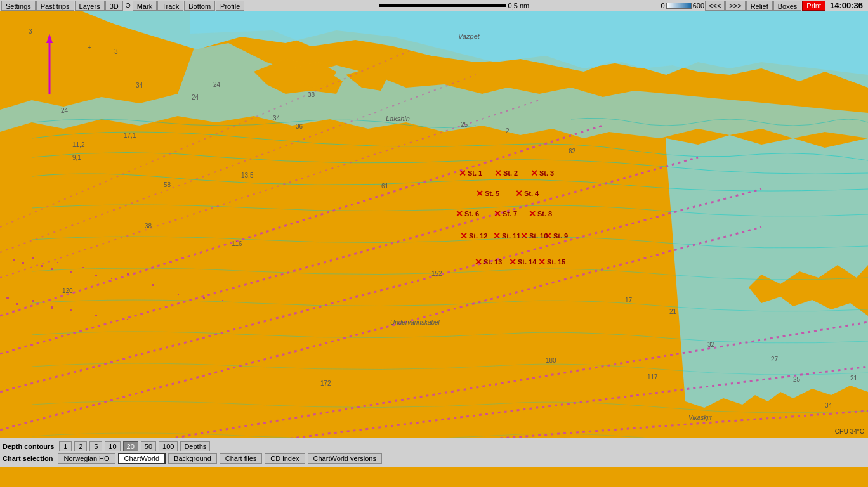  Describe the element at coordinates (230, 6) in the screenshot. I see `profile-button: Profile` at that location.